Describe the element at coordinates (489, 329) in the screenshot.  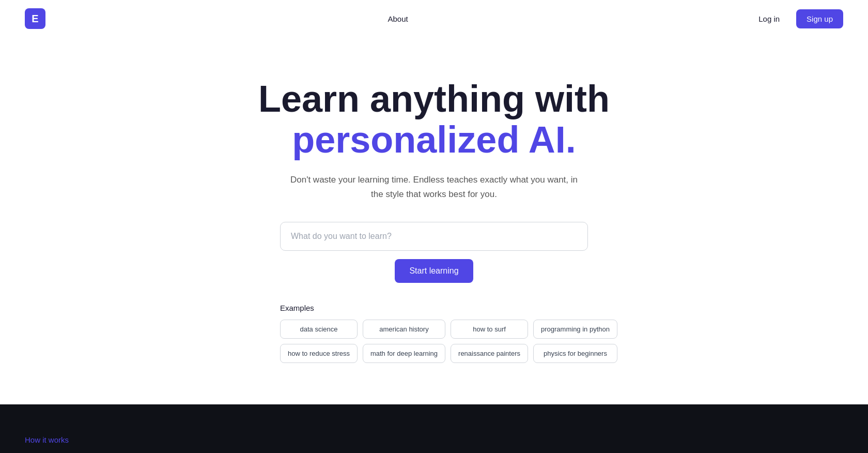
I see `example-chip-how-to-surf: how to surf` at that location.